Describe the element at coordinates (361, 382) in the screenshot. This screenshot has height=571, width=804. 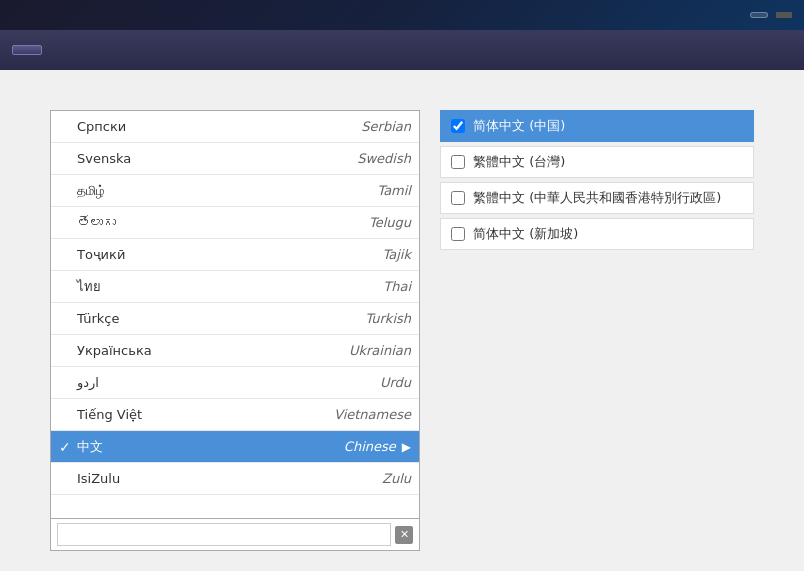
I see `lang-english: Urdu` at that location.